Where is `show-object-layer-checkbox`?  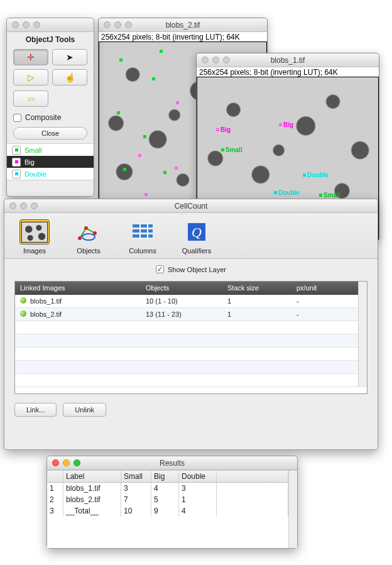 show-object-layer-checkbox is located at coordinates (160, 269).